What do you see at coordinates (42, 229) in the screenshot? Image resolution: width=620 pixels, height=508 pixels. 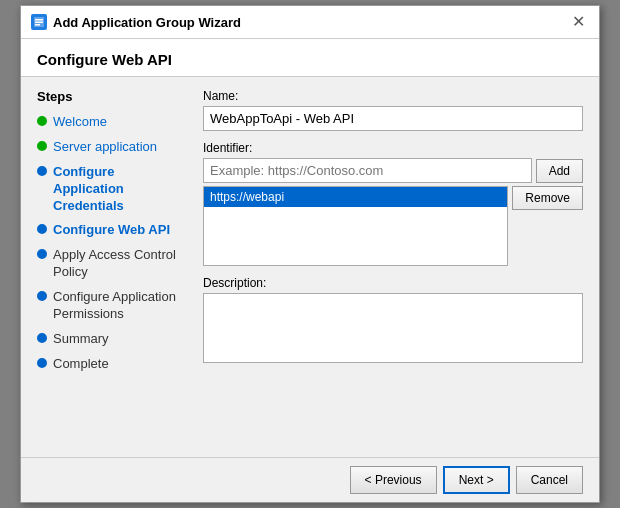 I see `step-dot-configure-web-api` at bounding box center [42, 229].